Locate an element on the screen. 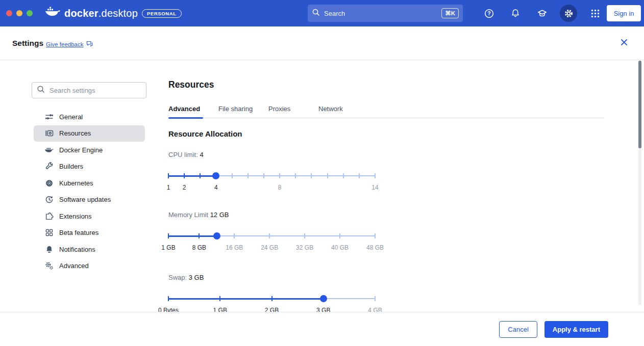 This screenshot has height=346, width=644. memory-limit-tick-label: 32 GB is located at coordinates (305, 248).